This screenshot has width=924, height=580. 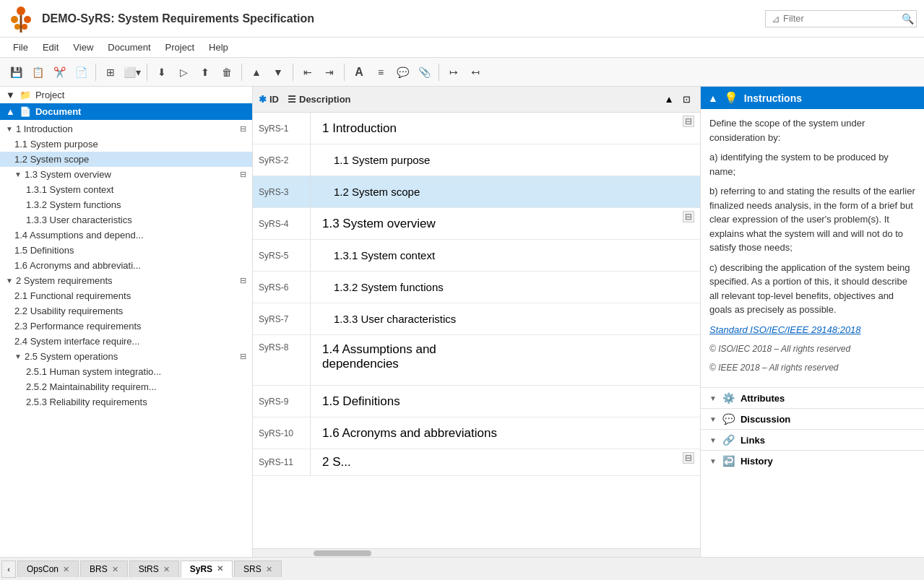 I want to click on filter-area: ⊿ 🔍, so click(x=841, y=19).